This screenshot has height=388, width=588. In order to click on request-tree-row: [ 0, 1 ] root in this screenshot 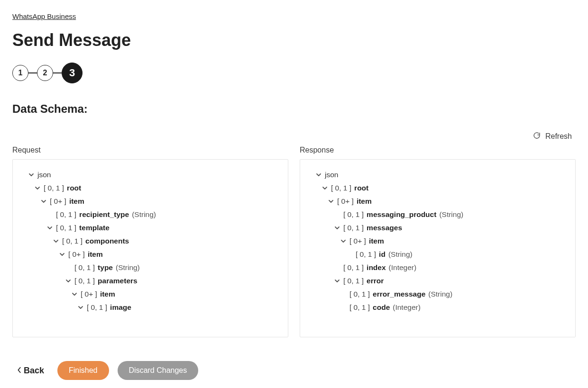, I will do `click(150, 188)`.